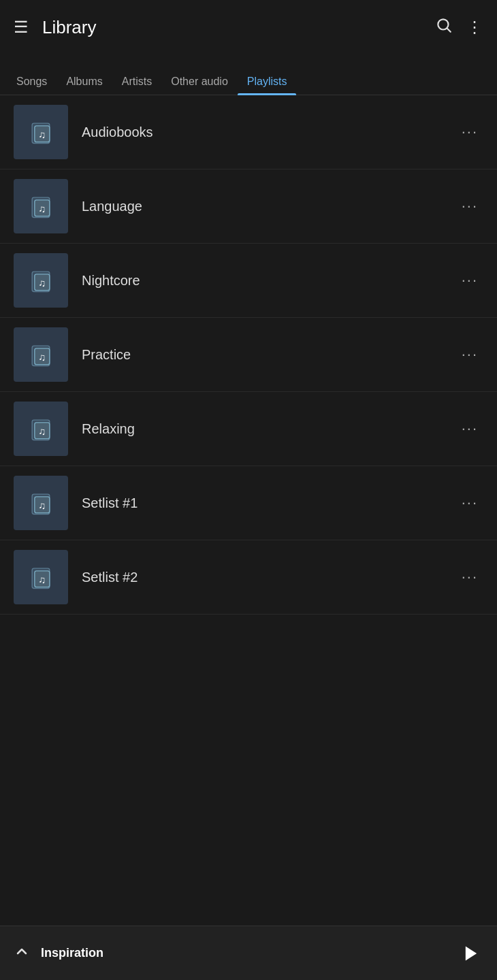  What do you see at coordinates (248, 27) in the screenshot?
I see `app-header: ☰ Library ⋮` at bounding box center [248, 27].